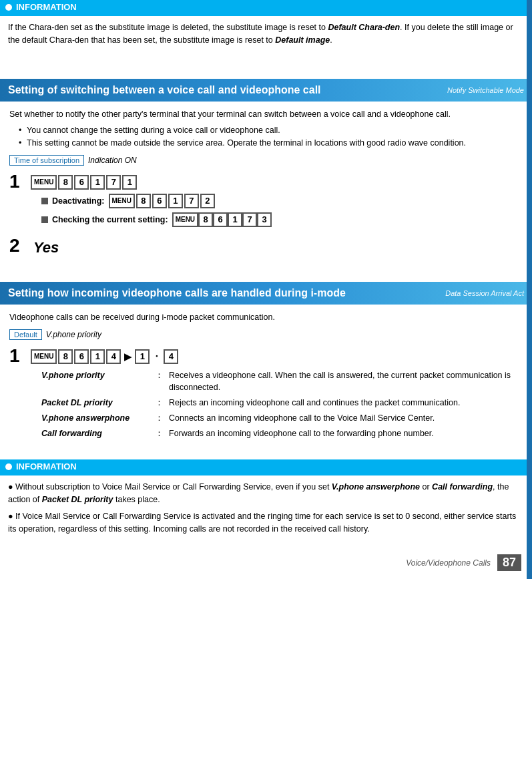  I want to click on deactivating-label: Deactivating:, so click(79, 201).